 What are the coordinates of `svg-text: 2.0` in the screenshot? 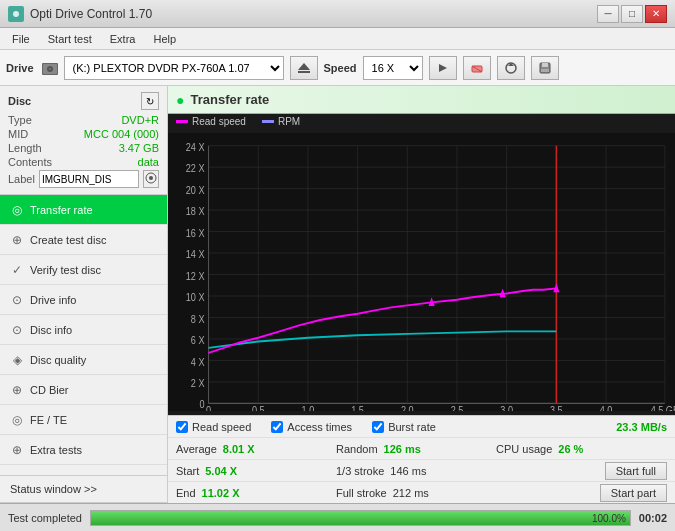 It's located at (408, 408).